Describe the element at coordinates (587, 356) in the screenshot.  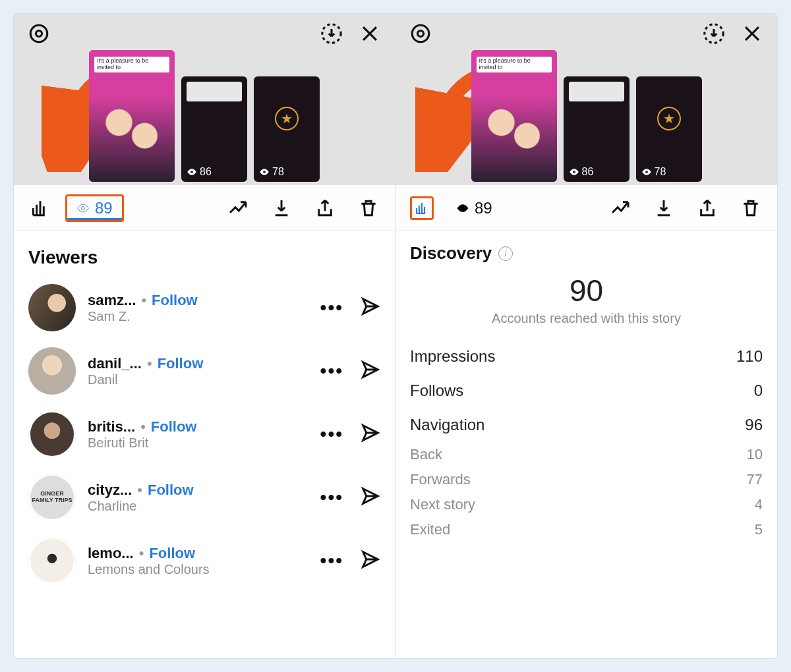
I see `stat-row: Impressions 110` at that location.